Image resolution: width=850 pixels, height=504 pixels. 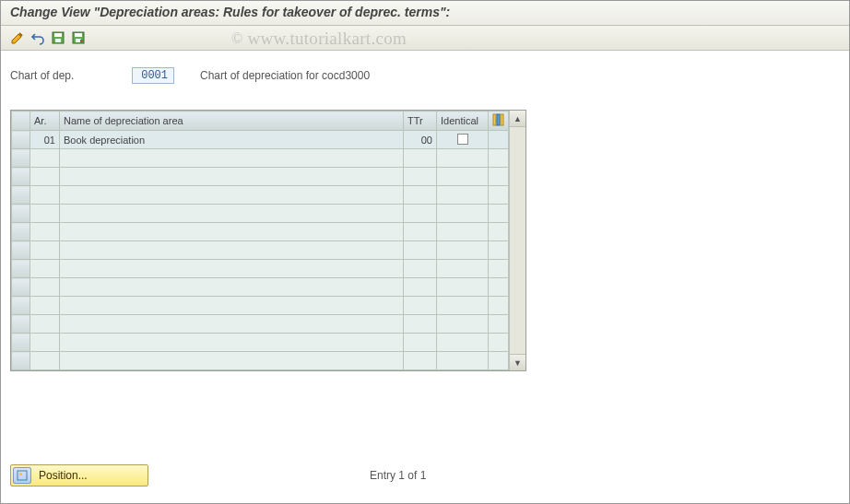 I want to click on entry-status: Entry 1 of 1, so click(x=398, y=475).